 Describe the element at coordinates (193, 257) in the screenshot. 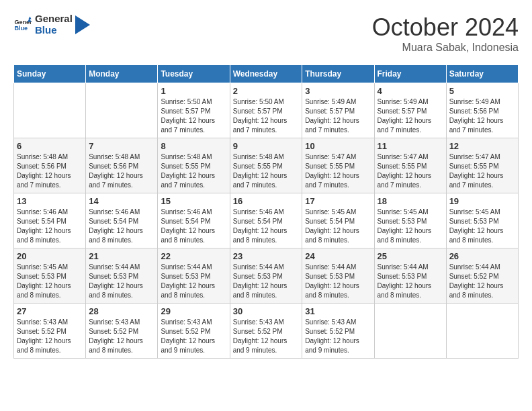

I see `day-number: 22` at that location.